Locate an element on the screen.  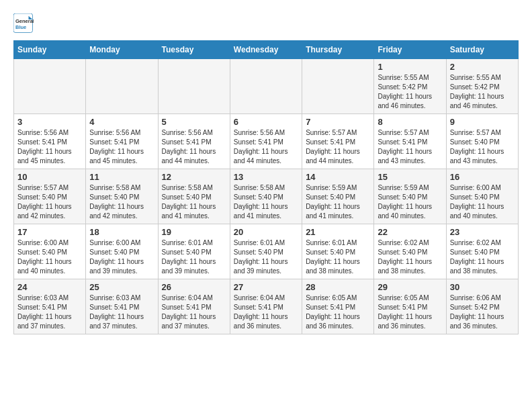
column-header-monday: Monday is located at coordinates (122, 50).